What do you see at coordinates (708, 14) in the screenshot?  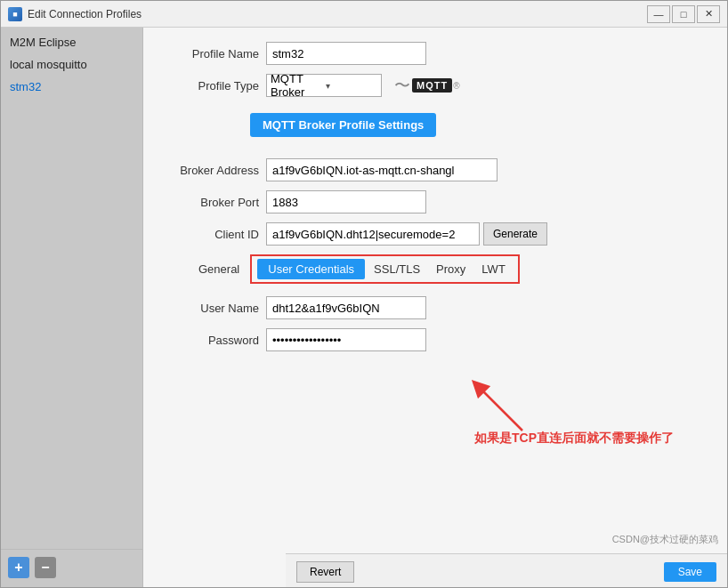 I see `close-button: ✕` at bounding box center [708, 14].